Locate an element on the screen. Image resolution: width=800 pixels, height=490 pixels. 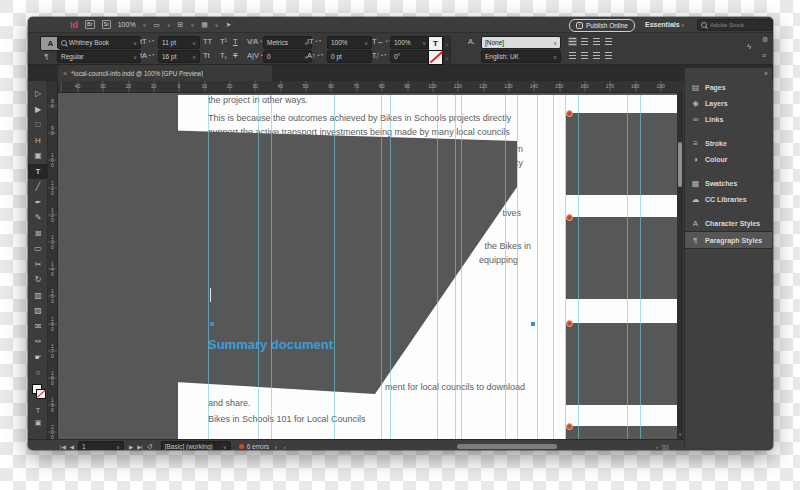
panel-settings-icon: ⚙ is located at coordinates (765, 40).